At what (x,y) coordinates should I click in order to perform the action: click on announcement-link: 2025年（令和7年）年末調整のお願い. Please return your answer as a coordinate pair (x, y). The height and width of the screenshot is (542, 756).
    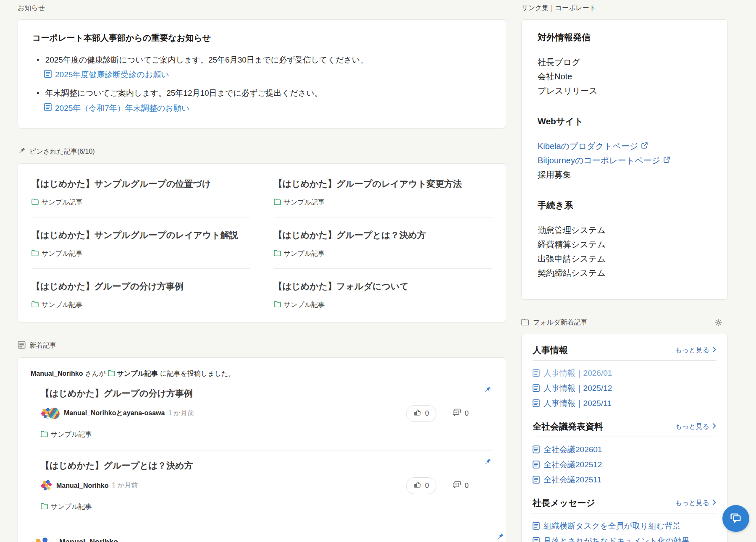
    Looking at the image, I should click on (268, 108).